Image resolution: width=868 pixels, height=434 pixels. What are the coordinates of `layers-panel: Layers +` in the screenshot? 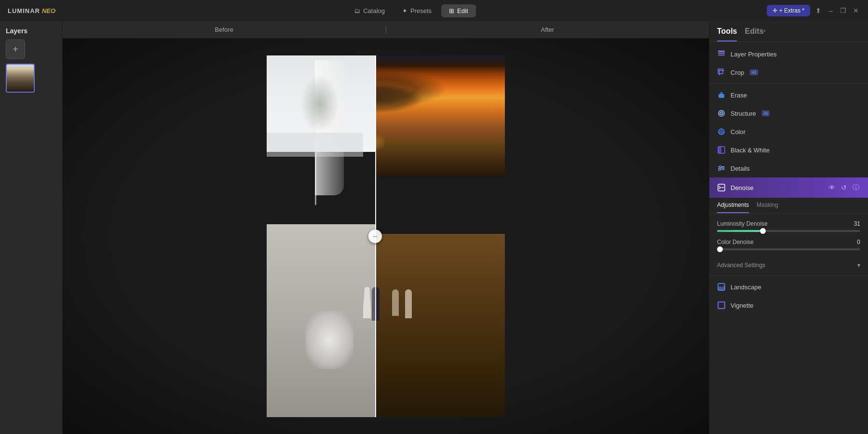 It's located at (31, 228).